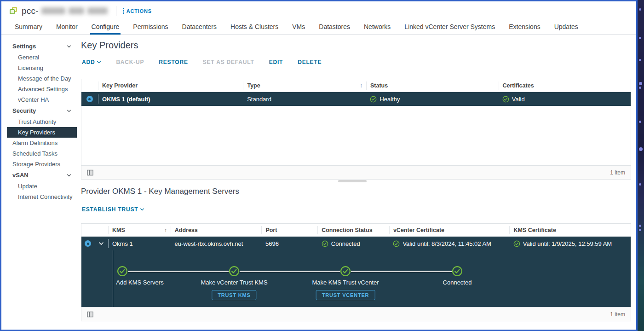 This screenshot has height=331, width=644. I want to click on sidebar-item-update: Update, so click(39, 186).